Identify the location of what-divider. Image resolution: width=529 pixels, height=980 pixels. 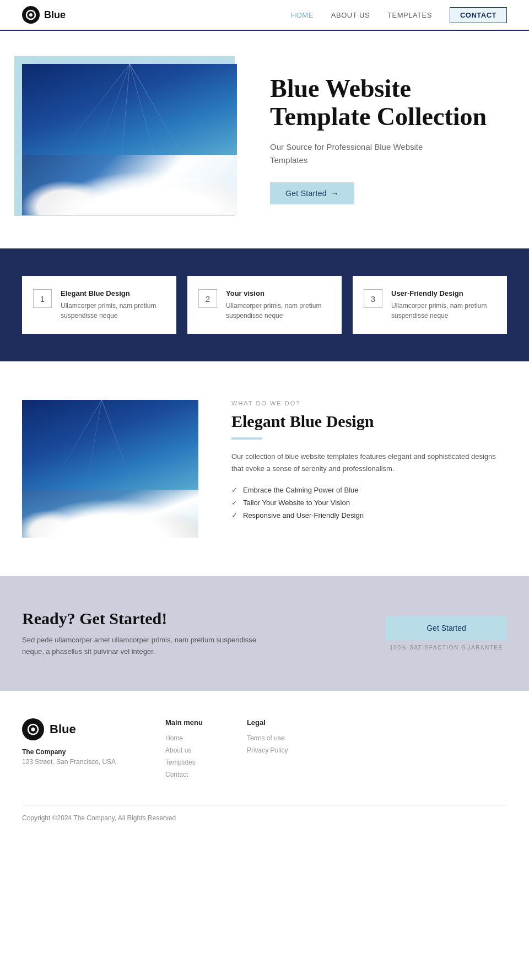
(247, 438).